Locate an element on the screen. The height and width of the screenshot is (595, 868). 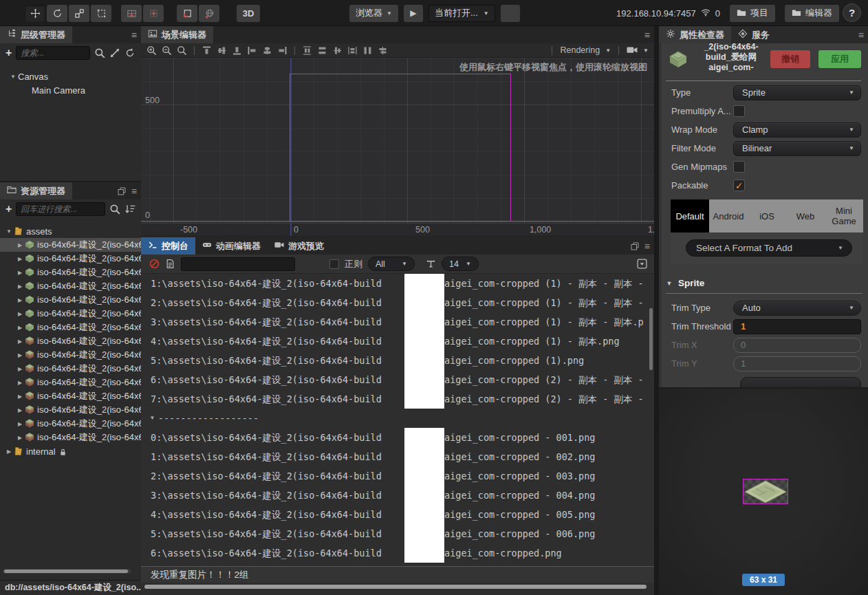
checkbox-gen-mipmaps is located at coordinates (739, 166).